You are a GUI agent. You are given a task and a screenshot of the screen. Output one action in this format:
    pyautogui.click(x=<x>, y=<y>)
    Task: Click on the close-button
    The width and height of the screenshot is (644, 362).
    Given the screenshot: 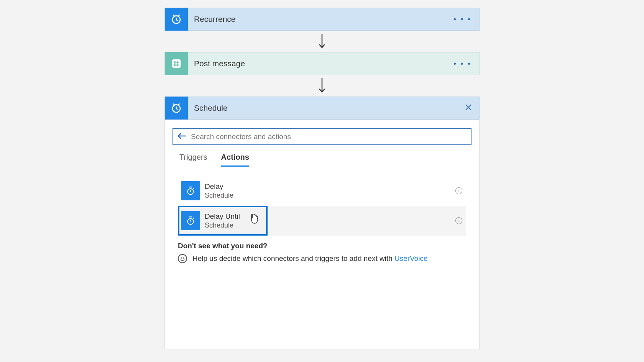 What is the action you would take?
    pyautogui.click(x=468, y=108)
    